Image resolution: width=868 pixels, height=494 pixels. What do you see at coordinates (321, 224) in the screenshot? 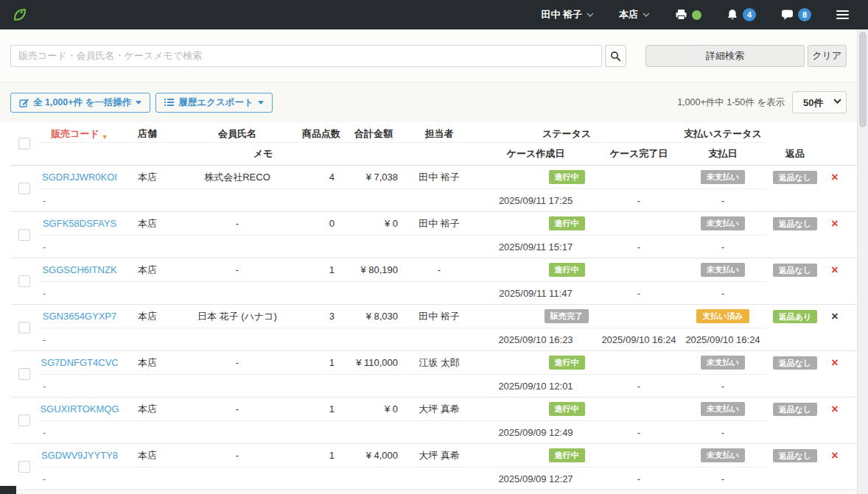
I see `qty-cell: 0` at bounding box center [321, 224].